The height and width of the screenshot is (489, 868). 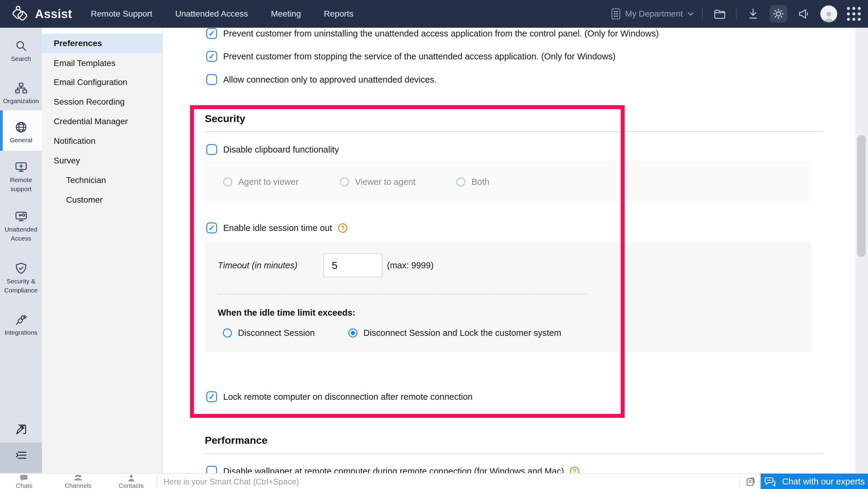 I want to click on chat-bubble-icon, so click(x=24, y=478).